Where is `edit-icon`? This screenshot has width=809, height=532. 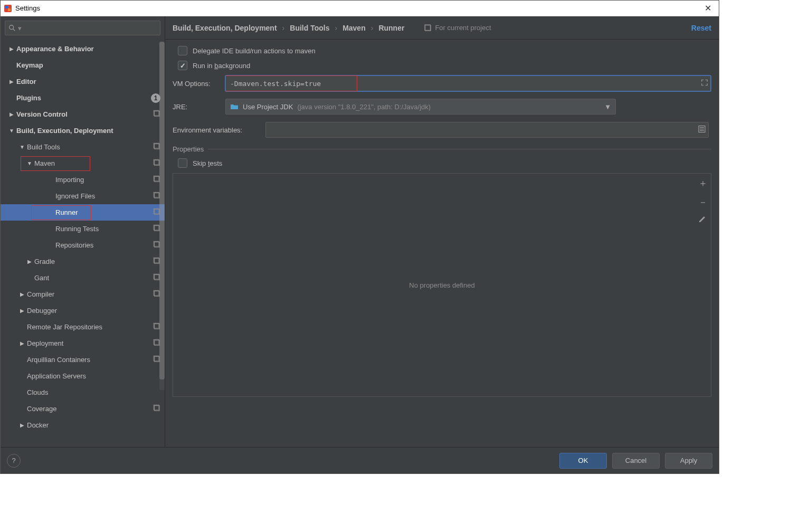
edit-icon is located at coordinates (703, 220).